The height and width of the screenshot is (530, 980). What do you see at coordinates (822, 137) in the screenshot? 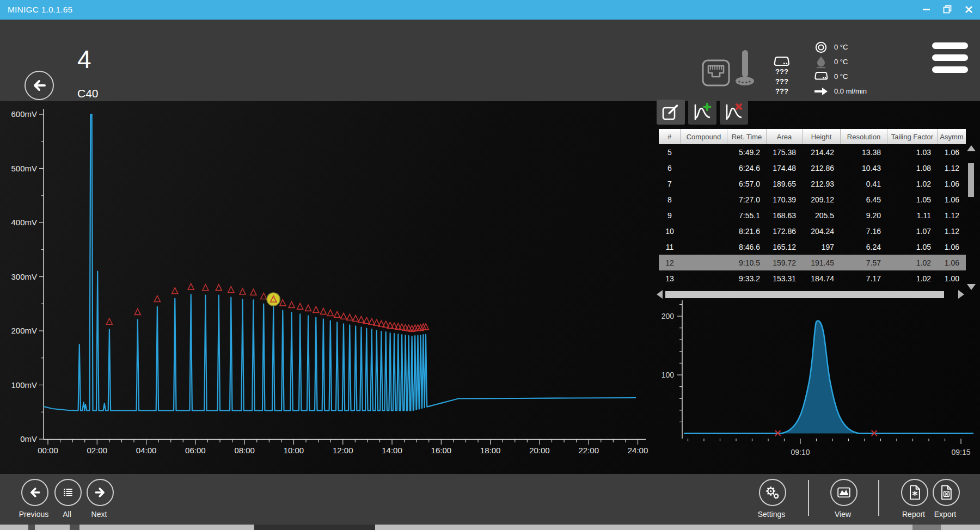
I see `table-column-header: Height` at bounding box center [822, 137].